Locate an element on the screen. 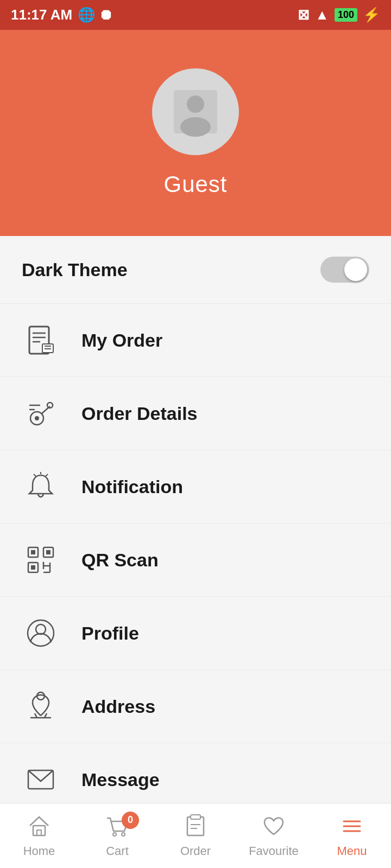 The width and height of the screenshot is (391, 868). menu-label-qr-scan: QR Scan is located at coordinates (120, 560).